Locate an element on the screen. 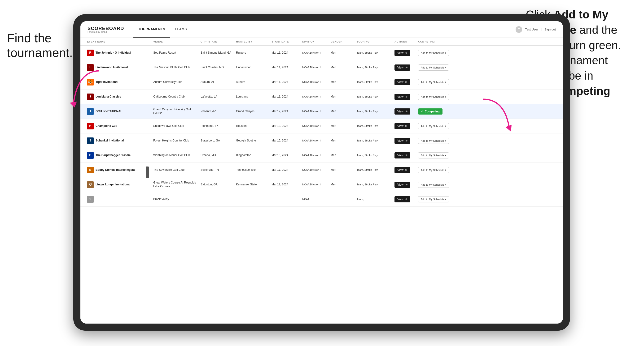 The image size is (644, 346). team-logo: ⚜ is located at coordinates (90, 97).